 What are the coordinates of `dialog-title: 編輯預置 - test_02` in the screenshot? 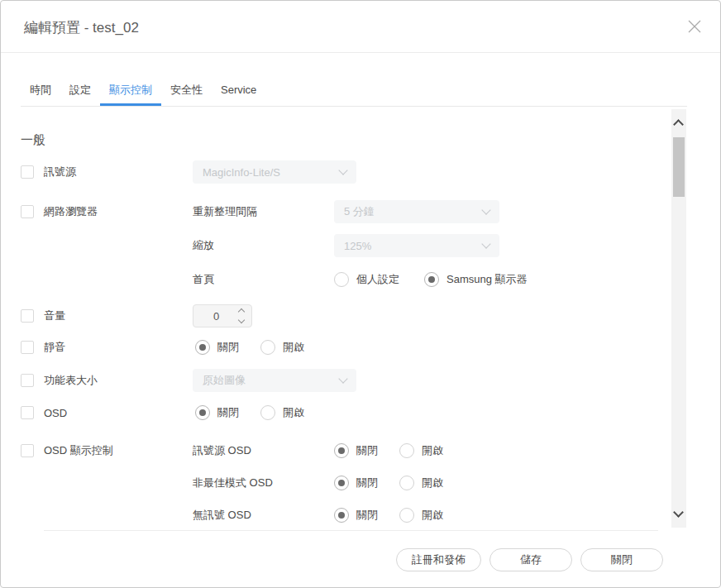 It's located at (81, 28).